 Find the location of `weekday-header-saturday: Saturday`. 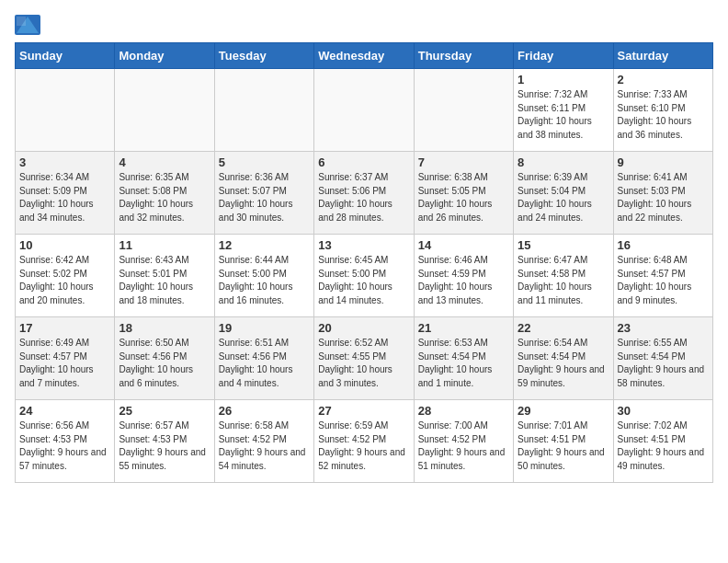

weekday-header-saturday: Saturday is located at coordinates (663, 56).